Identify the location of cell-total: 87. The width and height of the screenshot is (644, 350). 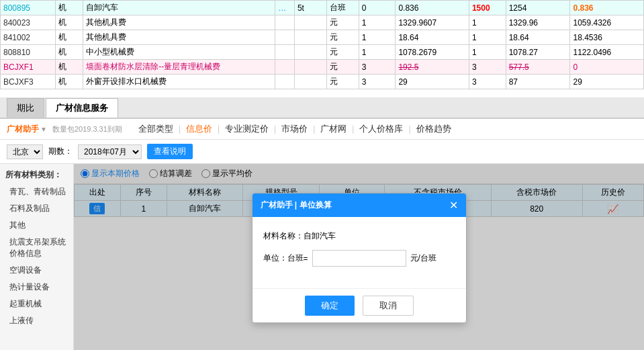
(538, 82).